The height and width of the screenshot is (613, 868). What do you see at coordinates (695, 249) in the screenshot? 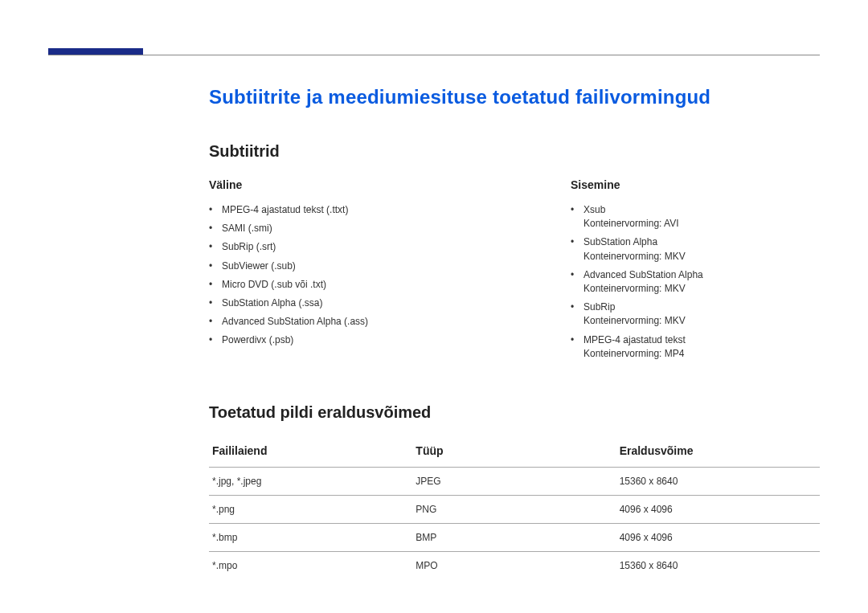
I see `list-item: SubStation Alpha Konteinervorming: MKV` at bounding box center [695, 249].